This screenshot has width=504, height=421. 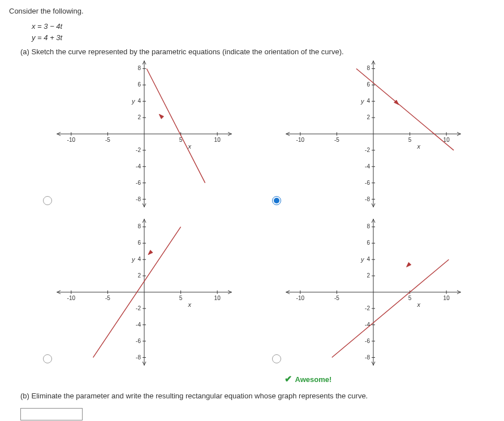 I want to click on radio-b, so click(x=277, y=201).